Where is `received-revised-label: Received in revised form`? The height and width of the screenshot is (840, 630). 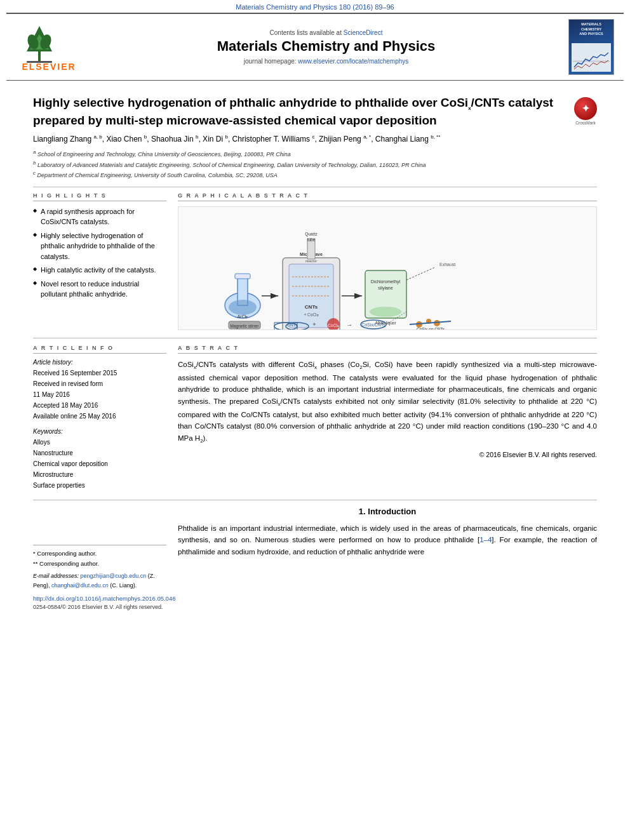
received-revised-label: Received in revised form is located at coordinates (100, 383).